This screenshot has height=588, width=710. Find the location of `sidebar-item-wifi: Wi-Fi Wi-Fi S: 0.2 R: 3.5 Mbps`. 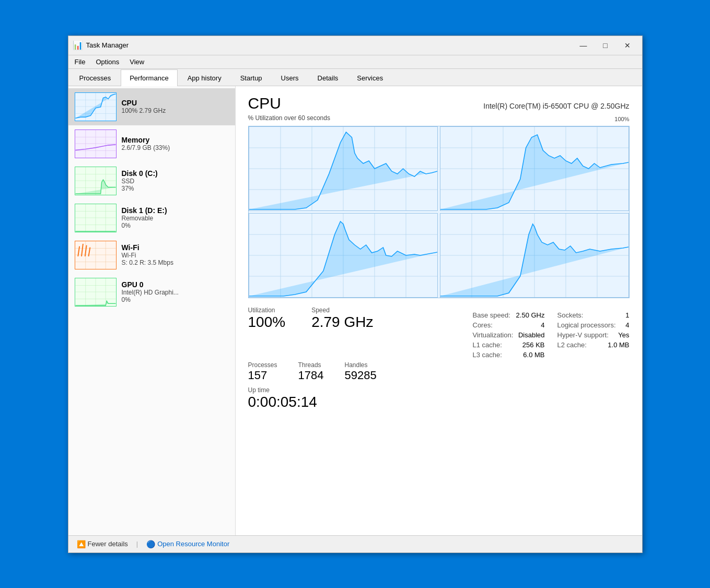

sidebar-item-wifi: Wi-Fi Wi-Fi S: 0.2 R: 3.5 Mbps is located at coordinates (152, 255).